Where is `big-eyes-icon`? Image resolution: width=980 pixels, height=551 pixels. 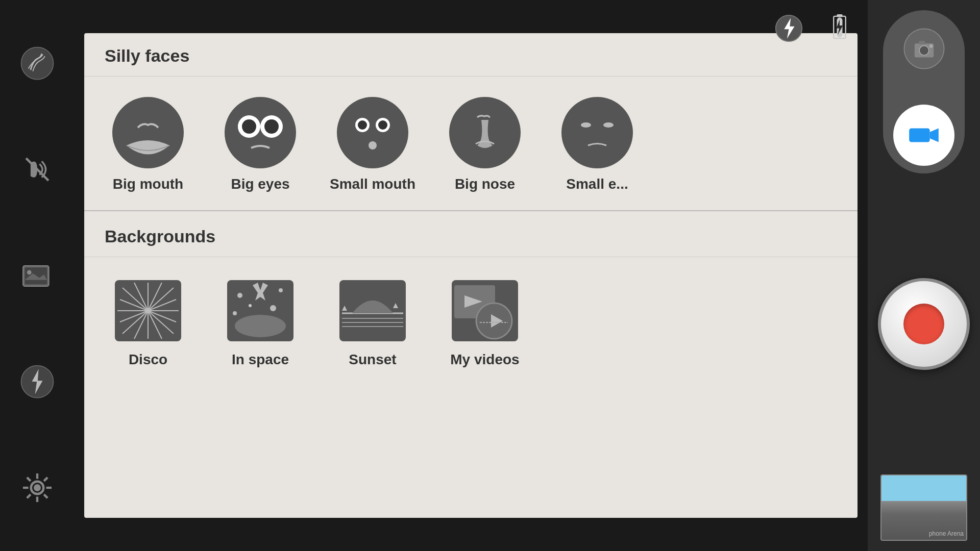 big-eyes-icon is located at coordinates (260, 133).